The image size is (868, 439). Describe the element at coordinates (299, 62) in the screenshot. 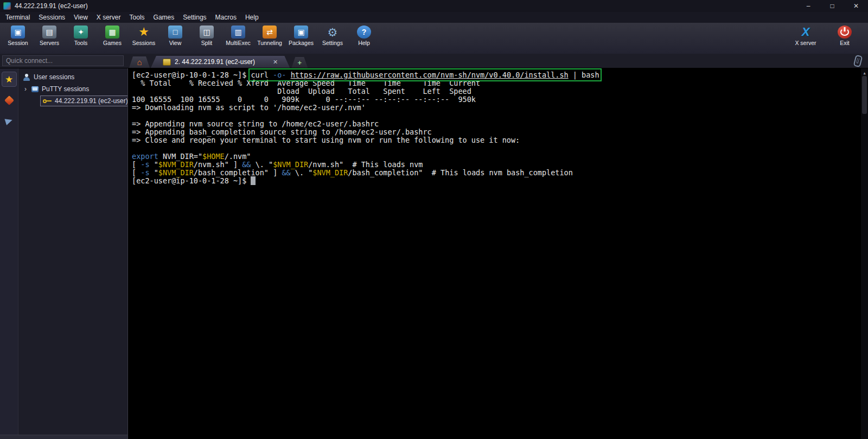

I see `new-tab-button: +` at that location.